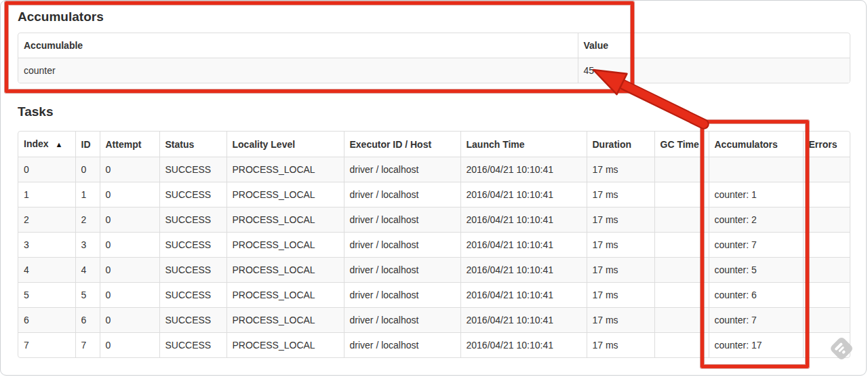  I want to click on cell-id: 1, so click(87, 195).